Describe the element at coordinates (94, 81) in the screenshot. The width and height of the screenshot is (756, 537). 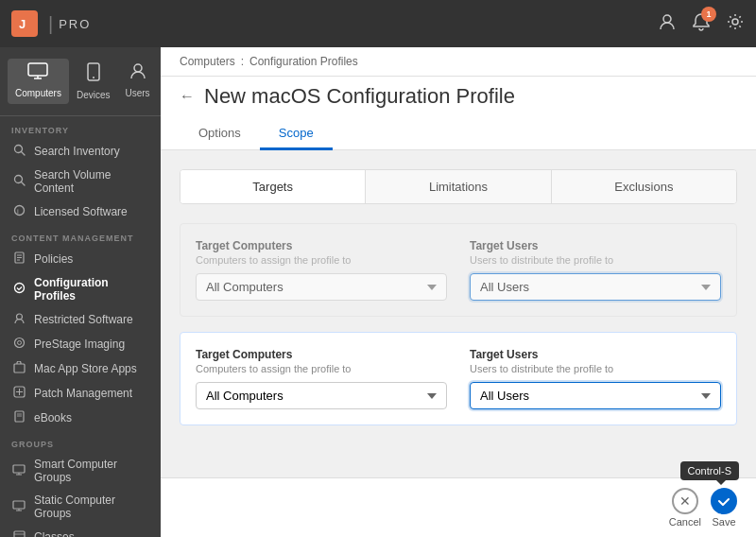
I see `sidebar-top-devices: Devices` at that location.